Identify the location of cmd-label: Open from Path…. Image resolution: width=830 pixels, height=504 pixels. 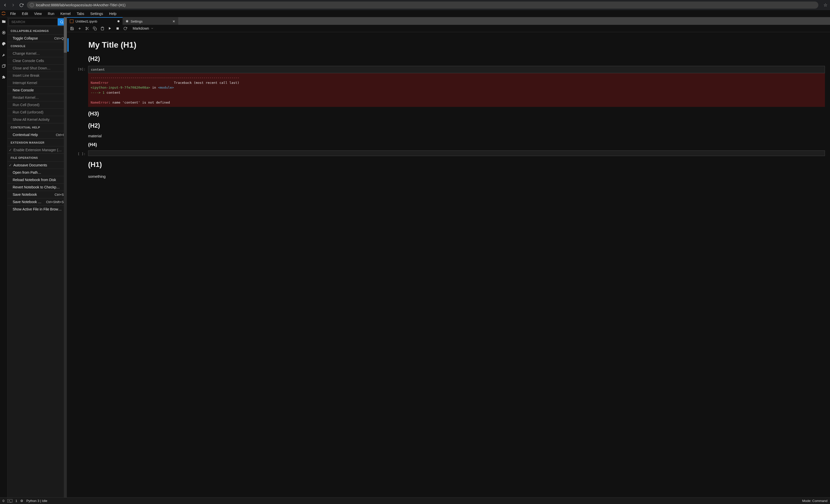
(27, 172).